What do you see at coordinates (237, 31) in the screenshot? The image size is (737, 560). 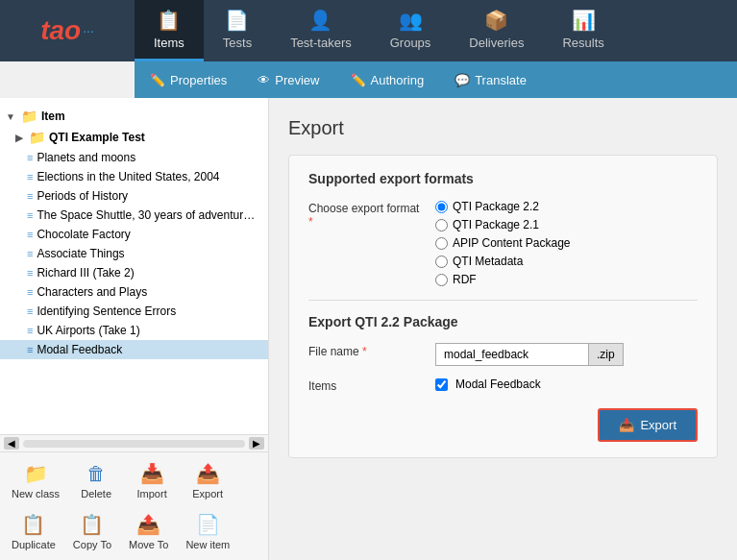 I see `nav-item-tests: 📄Tests` at bounding box center [237, 31].